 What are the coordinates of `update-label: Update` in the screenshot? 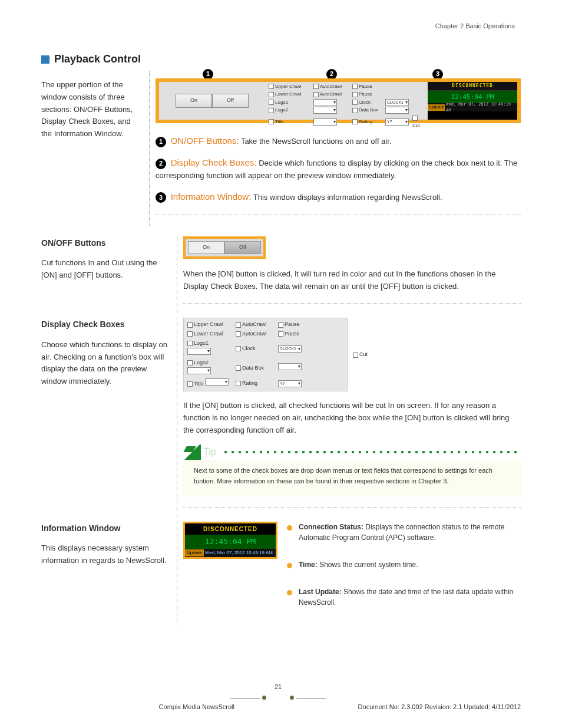 It's located at (436, 107).